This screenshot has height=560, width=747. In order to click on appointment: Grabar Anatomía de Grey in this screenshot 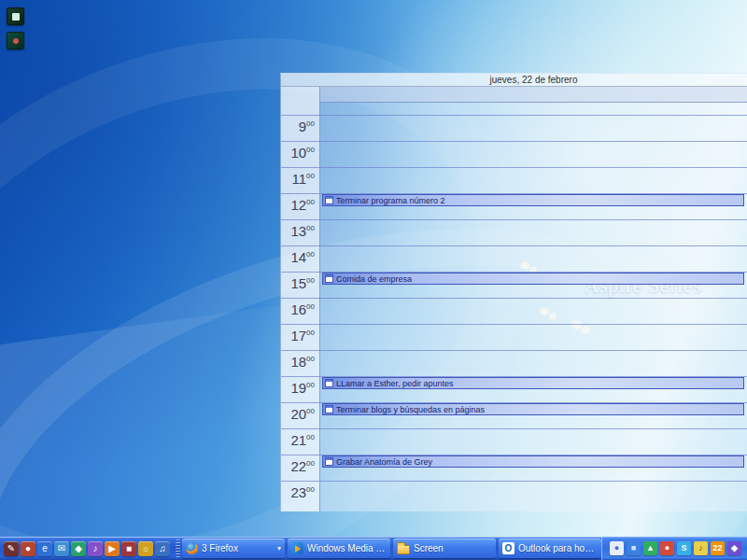, I will do `click(533, 461)`.